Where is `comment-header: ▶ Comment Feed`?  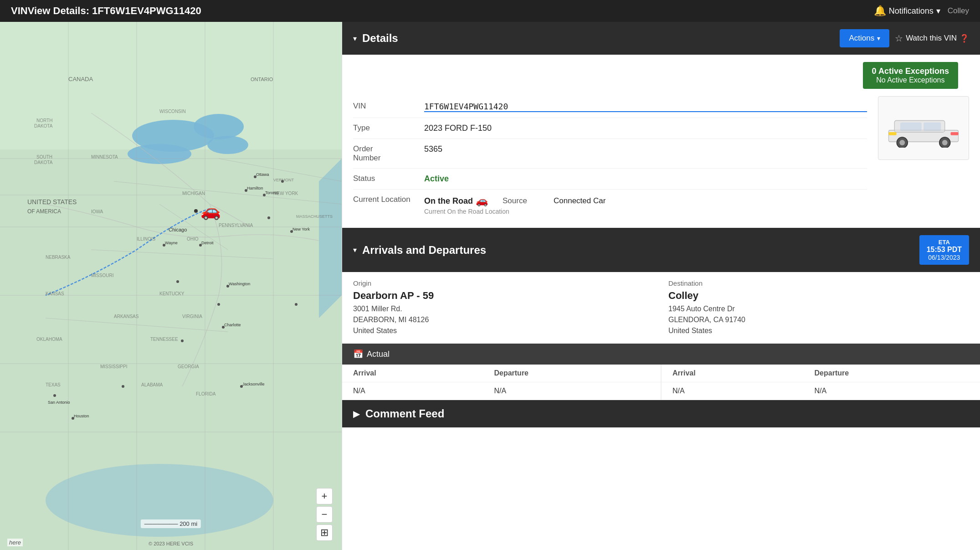
comment-header: ▶ Comment Feed is located at coordinates (661, 414).